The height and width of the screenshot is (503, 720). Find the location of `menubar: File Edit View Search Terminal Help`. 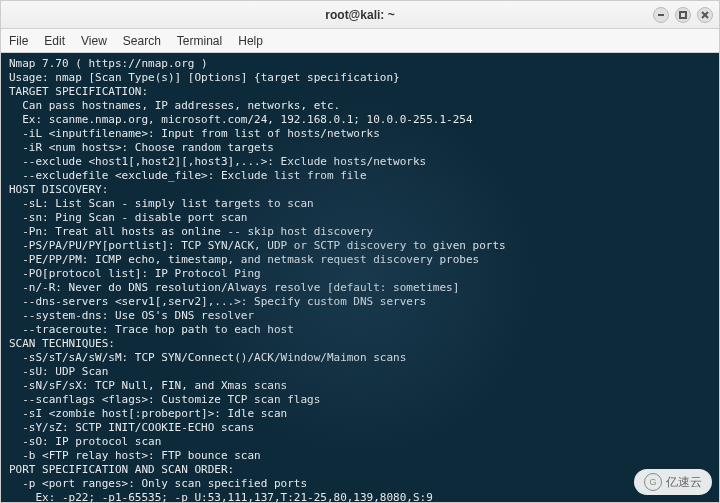

menubar: File Edit View Search Terminal Help is located at coordinates (360, 41).